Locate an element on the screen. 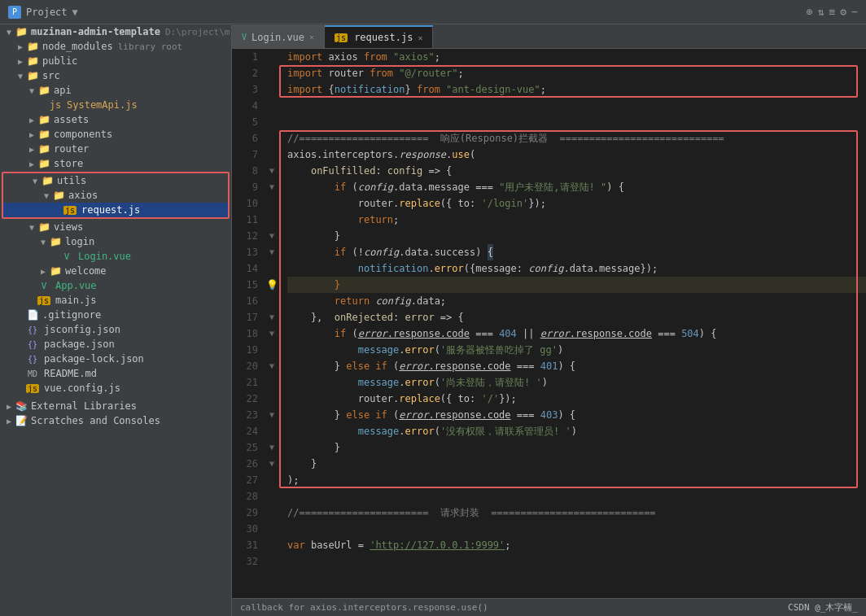 This screenshot has height=616, width=866. toolbar-gear-icon: ⚙ is located at coordinates (843, 11).